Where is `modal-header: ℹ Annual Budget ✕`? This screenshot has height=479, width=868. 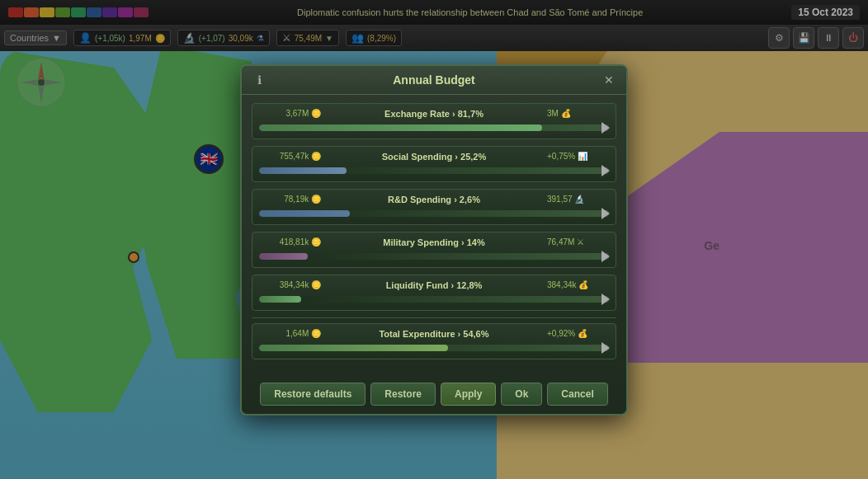 modal-header: ℹ Annual Budget ✕ is located at coordinates (434, 81).